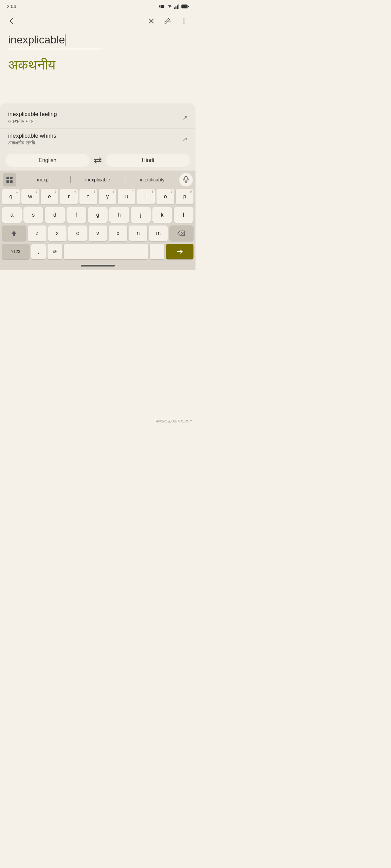 This screenshot has width=391, height=868. What do you see at coordinates (30, 197) in the screenshot?
I see `key-w: 2w` at bounding box center [30, 197].